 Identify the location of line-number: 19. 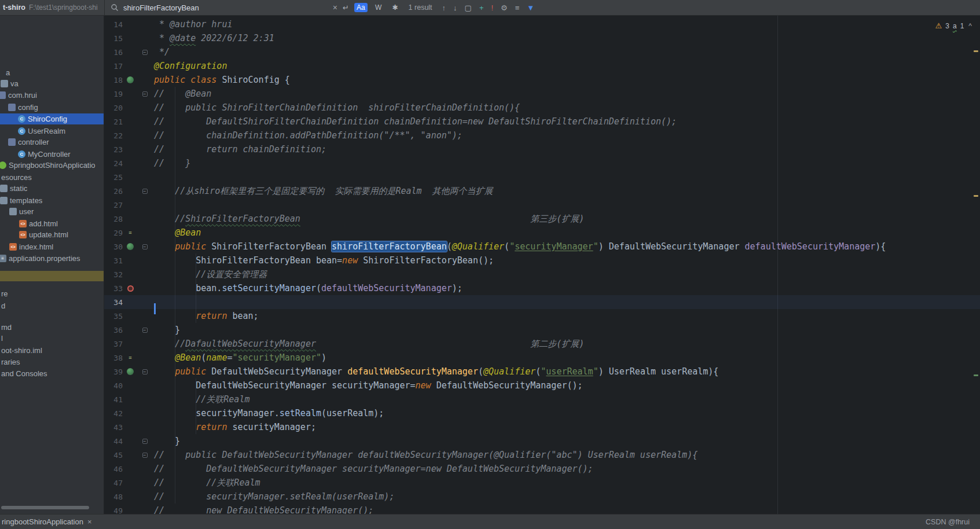
(113, 94).